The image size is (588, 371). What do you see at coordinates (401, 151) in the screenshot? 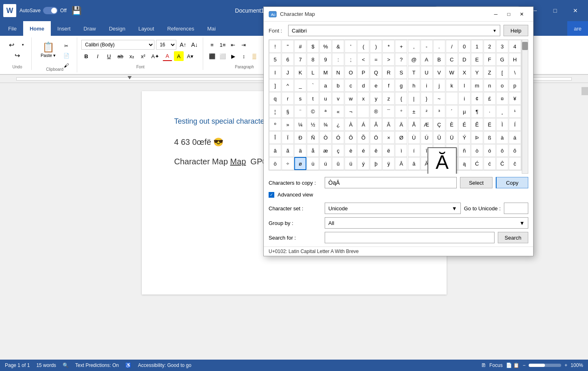
I see `char-cell: ì` at bounding box center [401, 151].